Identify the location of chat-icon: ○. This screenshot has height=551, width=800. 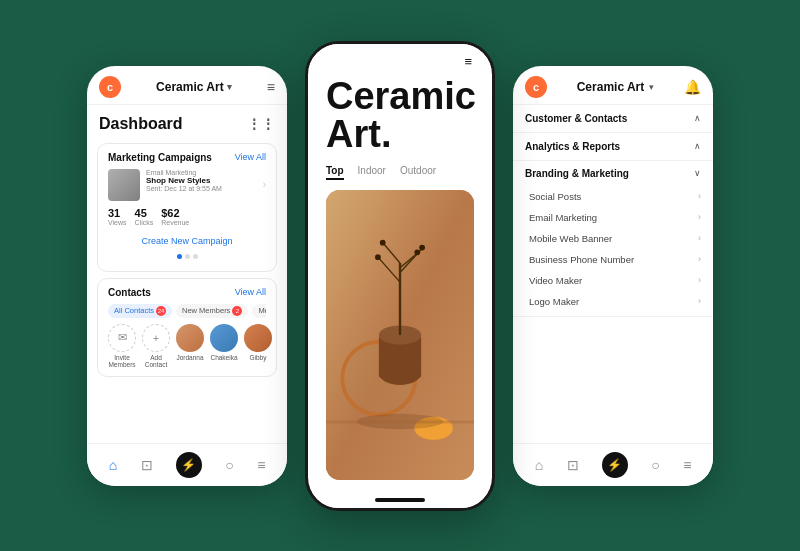
(229, 465).